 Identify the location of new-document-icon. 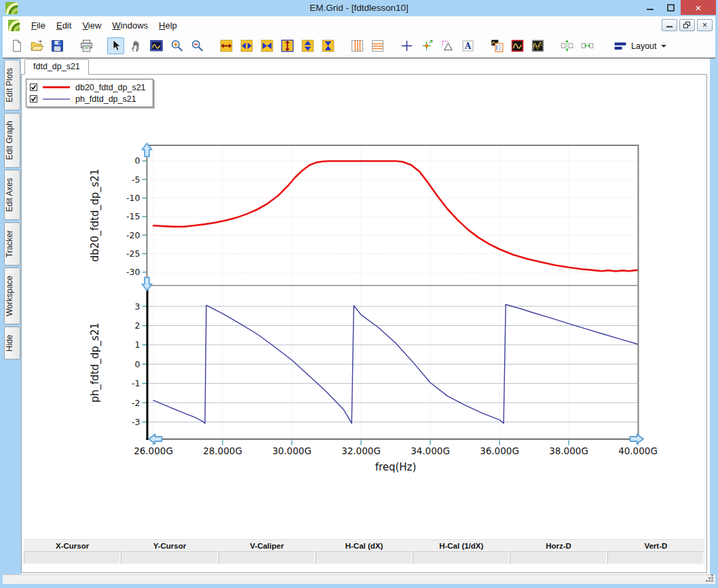
(16, 46).